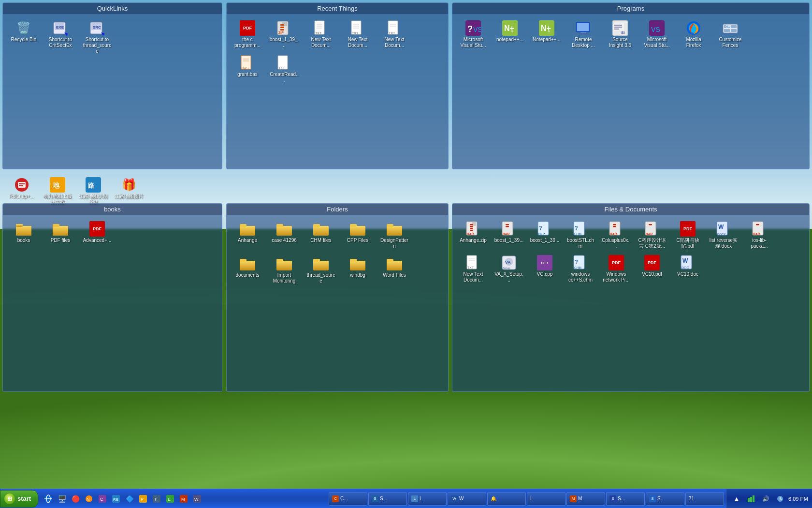 The image size is (812, 508). Describe the element at coordinates (247, 69) in the screenshot. I see `icon-grant-bas: BAS grant.bas` at that location.